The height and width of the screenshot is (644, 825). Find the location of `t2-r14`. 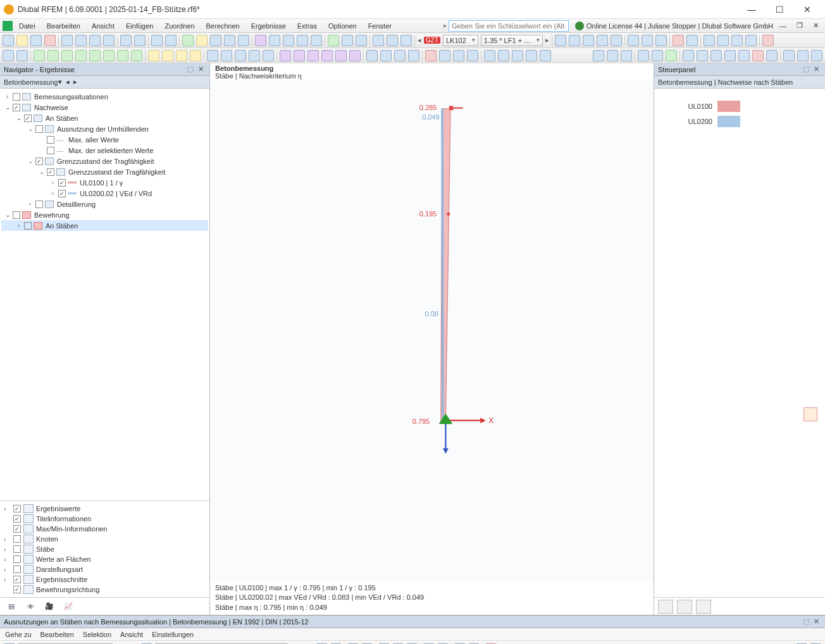

t2-r14 is located at coordinates (789, 56).